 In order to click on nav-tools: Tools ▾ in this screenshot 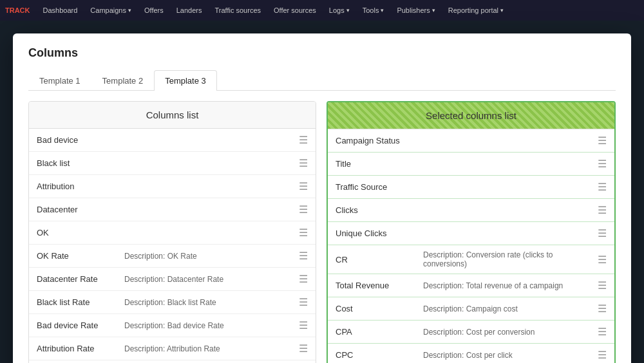, I will do `click(374, 10)`.